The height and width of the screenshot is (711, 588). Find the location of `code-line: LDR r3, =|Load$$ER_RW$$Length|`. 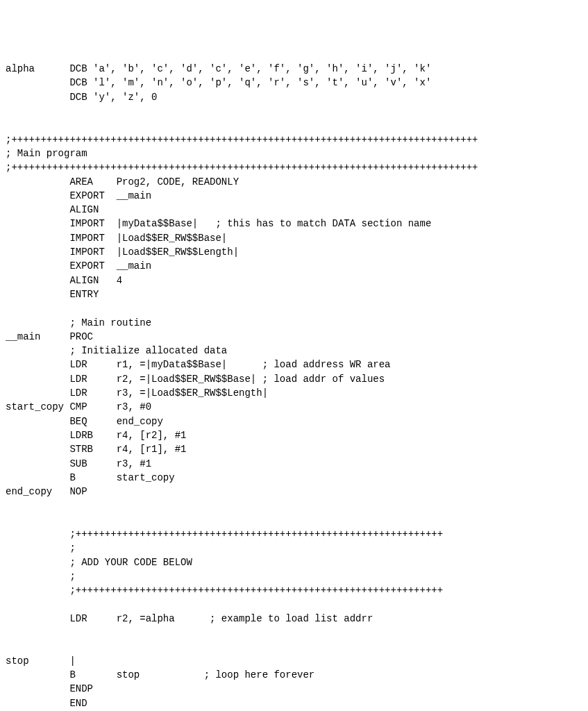

code-line: LDR r3, =|Load$$ER_RW$$Length| is located at coordinates (294, 393).